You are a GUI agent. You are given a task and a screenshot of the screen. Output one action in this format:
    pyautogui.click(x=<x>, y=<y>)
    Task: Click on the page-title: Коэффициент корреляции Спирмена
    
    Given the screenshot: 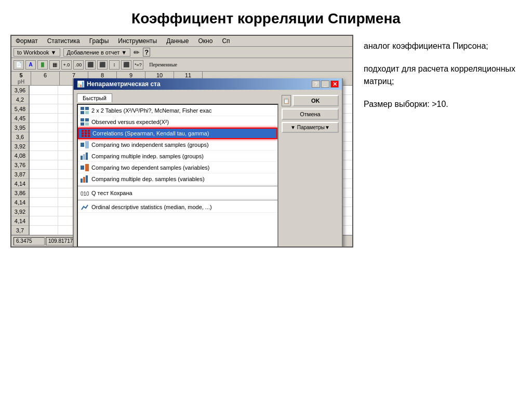 What is the action you would take?
    pyautogui.click(x=266, y=18)
    